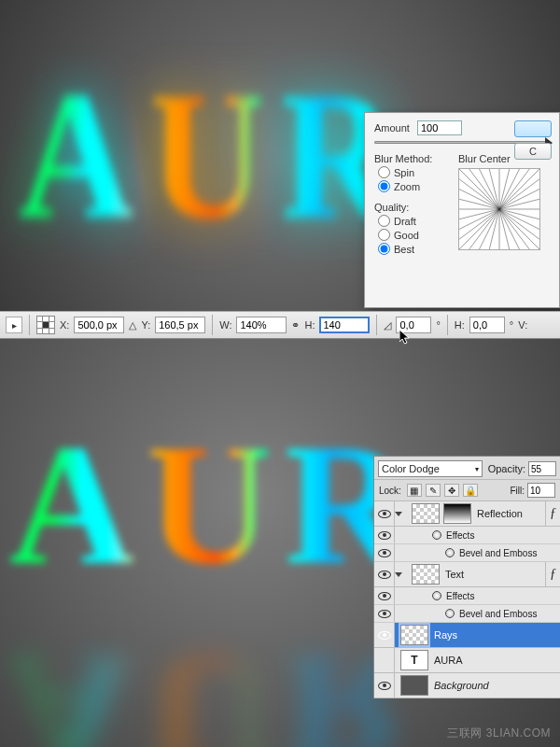  I want to click on lock-all-icon: 🔒, so click(470, 490).